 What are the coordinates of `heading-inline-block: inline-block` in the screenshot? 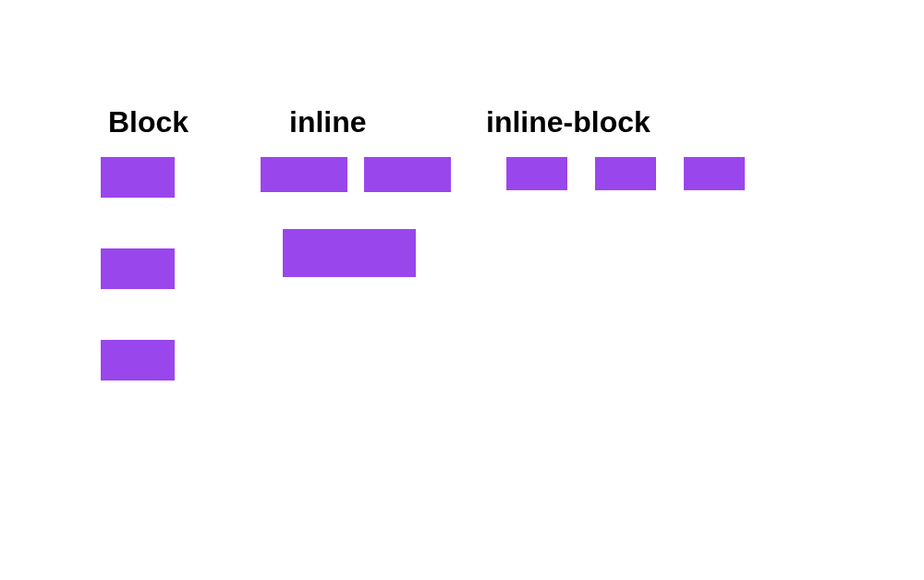 It's located at (568, 122).